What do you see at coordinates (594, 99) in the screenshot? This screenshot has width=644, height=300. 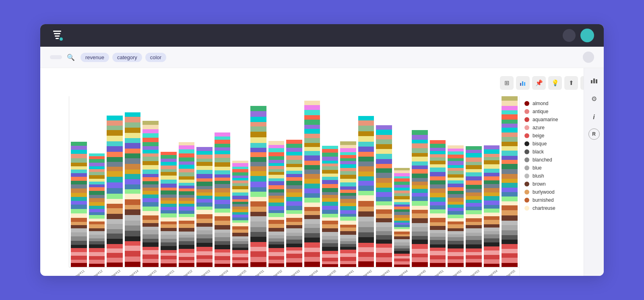 I see `side-settings-btn: ⚙` at bounding box center [594, 99].